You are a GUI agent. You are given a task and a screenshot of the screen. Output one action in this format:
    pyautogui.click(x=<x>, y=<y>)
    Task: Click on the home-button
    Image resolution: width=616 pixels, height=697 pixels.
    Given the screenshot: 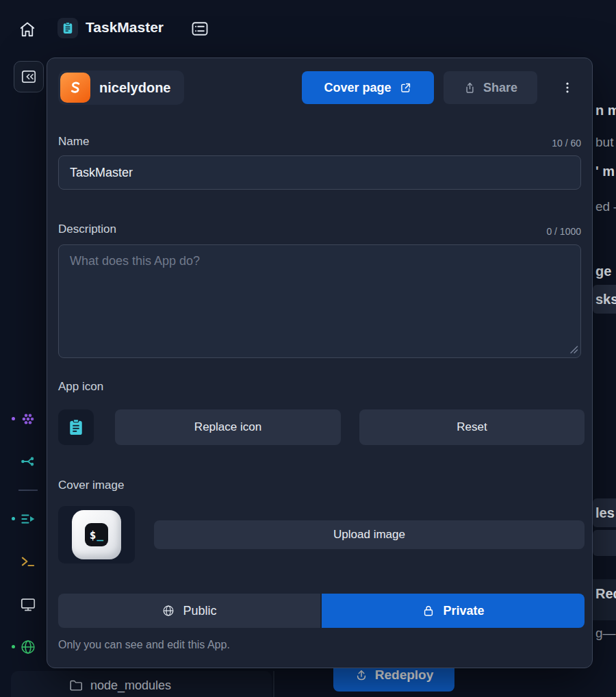 What is the action you would take?
    pyautogui.click(x=27, y=29)
    